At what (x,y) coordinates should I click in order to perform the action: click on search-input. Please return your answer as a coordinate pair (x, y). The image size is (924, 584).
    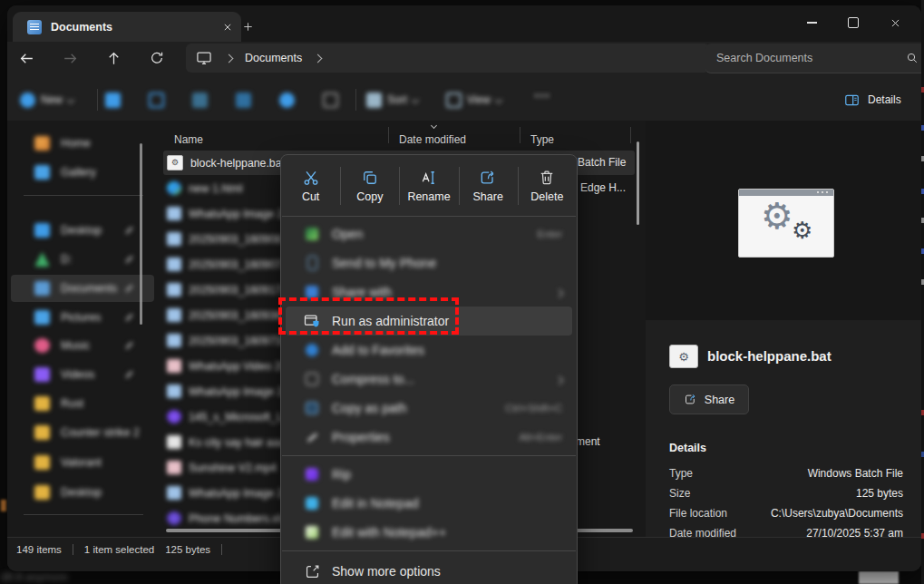
    Looking at the image, I should click on (810, 58).